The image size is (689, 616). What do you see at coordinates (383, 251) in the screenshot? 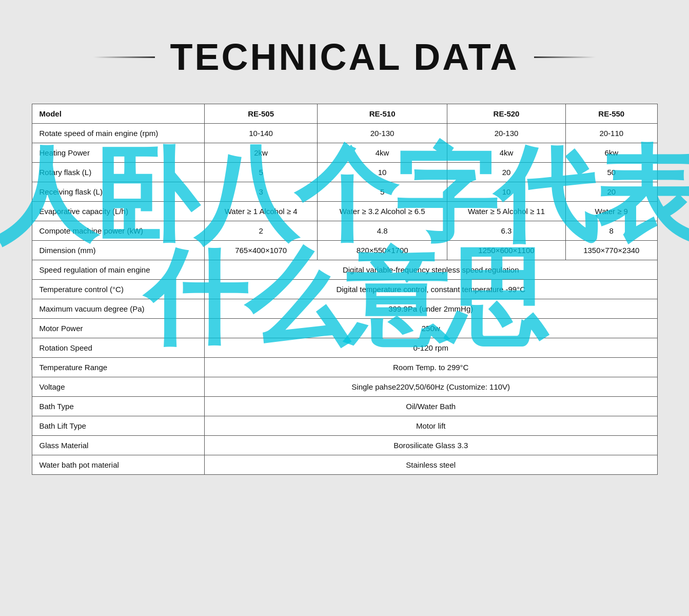
I see `row-6-col-1: 820×550×1700` at bounding box center [383, 251].